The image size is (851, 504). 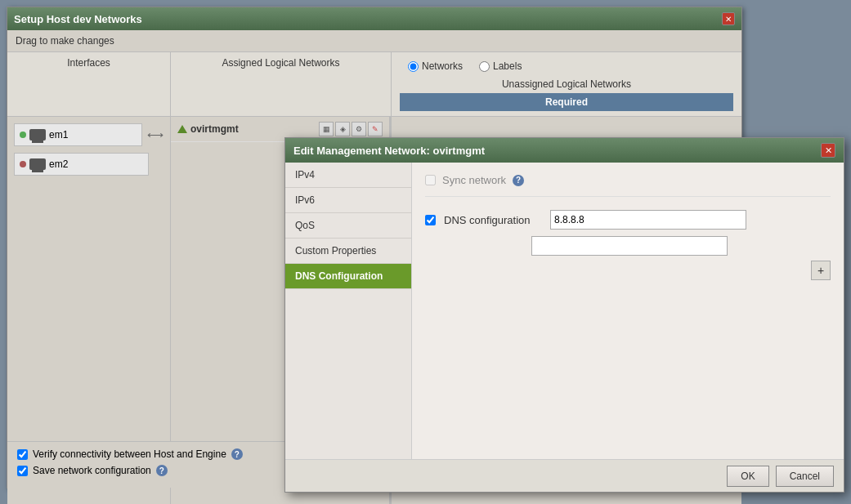 I want to click on list-item: em2, so click(x=88, y=164).